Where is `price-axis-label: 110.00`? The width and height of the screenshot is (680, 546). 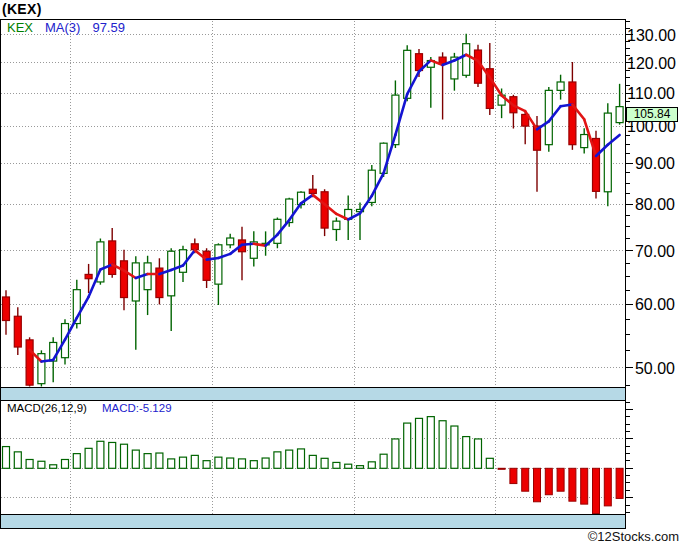
price-axis-label: 110.00 is located at coordinates (651, 94).